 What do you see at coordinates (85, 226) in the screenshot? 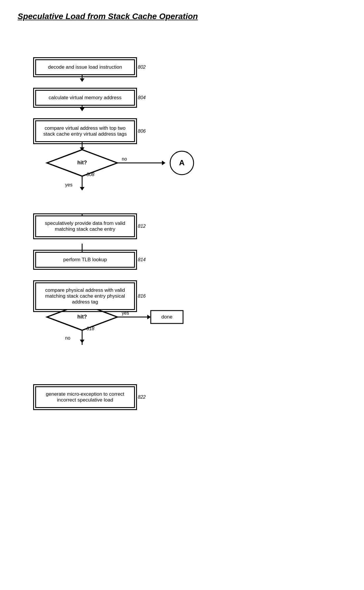
I see `label-812: speculatively provide data from validmat…` at bounding box center [85, 226].